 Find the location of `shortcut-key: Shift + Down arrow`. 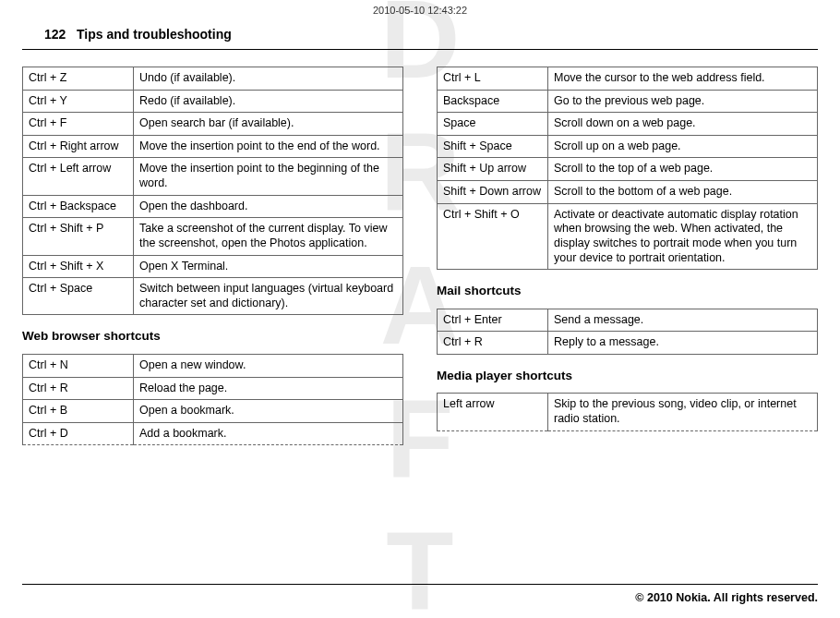

shortcut-key: Shift + Down arrow is located at coordinates (493, 192).